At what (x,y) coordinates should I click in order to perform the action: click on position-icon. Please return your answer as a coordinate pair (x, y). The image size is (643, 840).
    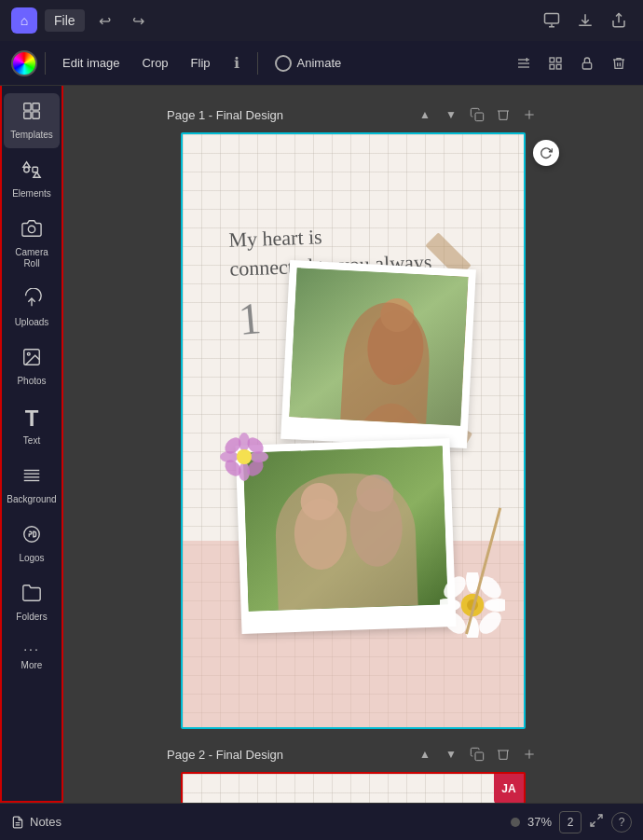
    Looking at the image, I should click on (524, 63).